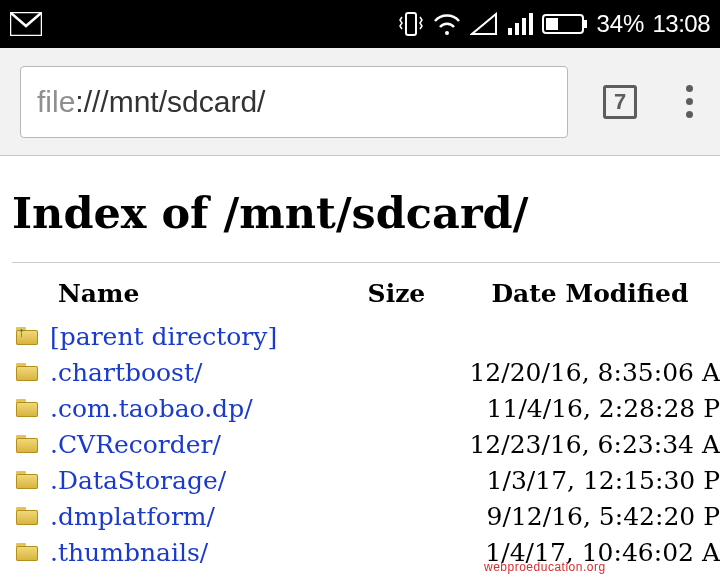 The width and height of the screenshot is (720, 580). Describe the element at coordinates (366, 262) in the screenshot. I see `divider` at that location.